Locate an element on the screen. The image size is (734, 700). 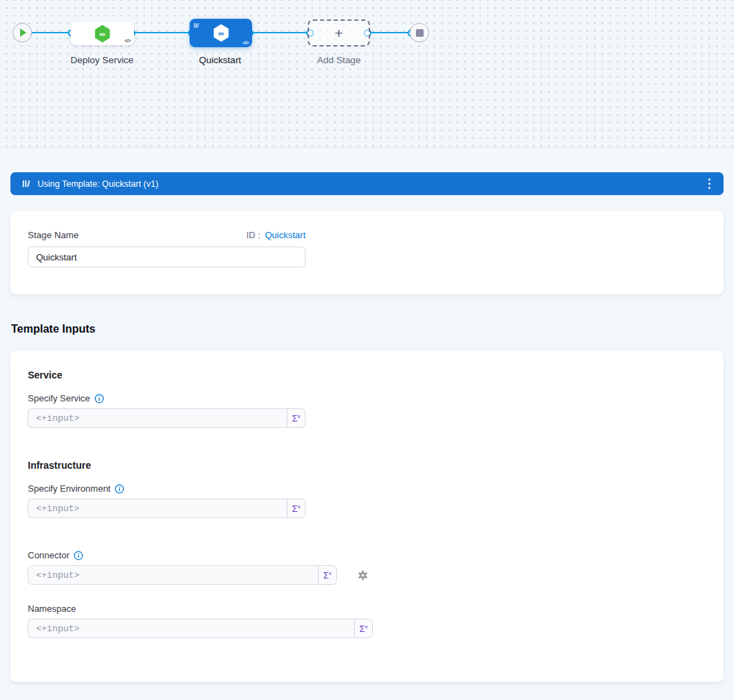
connector-settings-gear-icon is located at coordinates (362, 575).